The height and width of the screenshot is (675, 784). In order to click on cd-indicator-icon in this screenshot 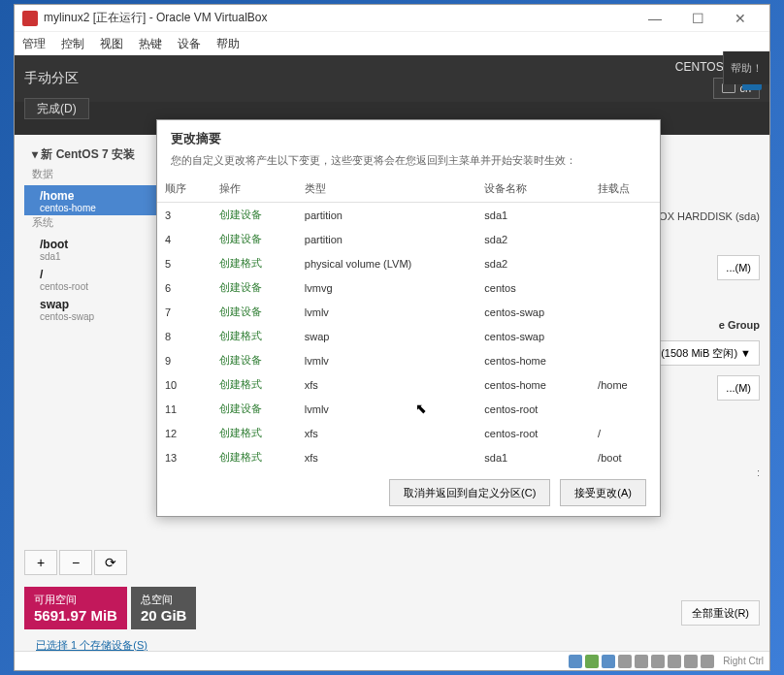, I will do `click(592, 661)`.